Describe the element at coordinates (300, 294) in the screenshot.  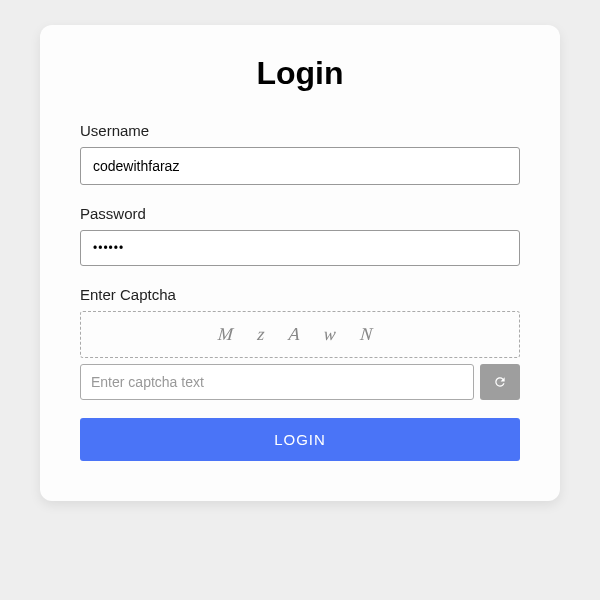
I see `captcha-label: Enter Captcha` at that location.